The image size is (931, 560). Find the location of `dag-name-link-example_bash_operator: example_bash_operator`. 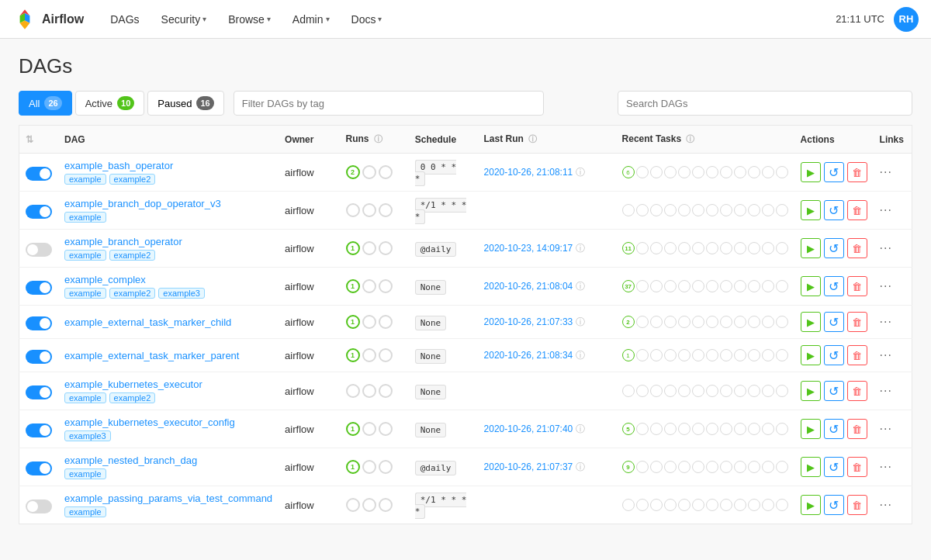

dag-name-link-example_bash_operator: example_bash_operator is located at coordinates (119, 166).